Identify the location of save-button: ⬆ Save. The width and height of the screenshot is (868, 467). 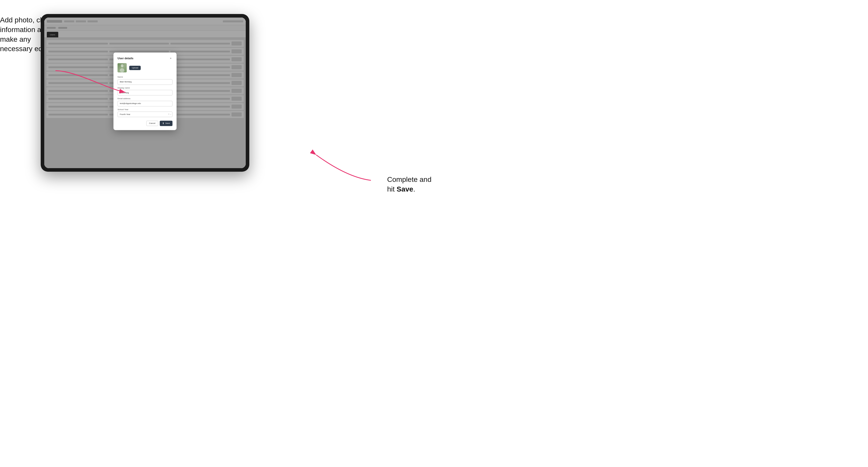
(166, 123).